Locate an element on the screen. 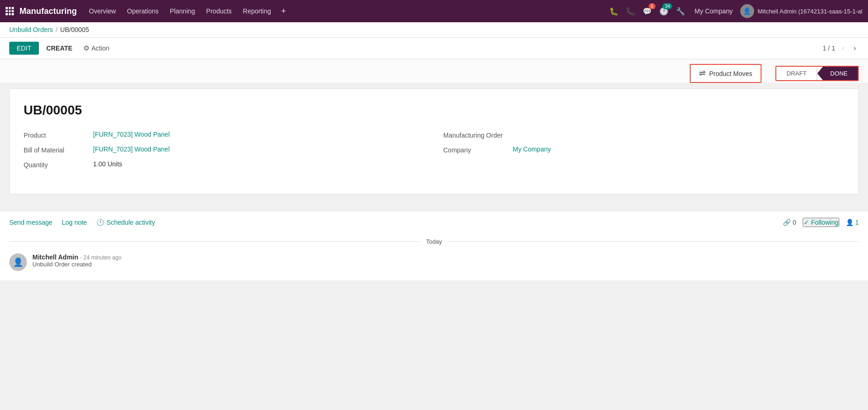 This screenshot has height=410, width=868. status-done: DONE is located at coordinates (837, 73).